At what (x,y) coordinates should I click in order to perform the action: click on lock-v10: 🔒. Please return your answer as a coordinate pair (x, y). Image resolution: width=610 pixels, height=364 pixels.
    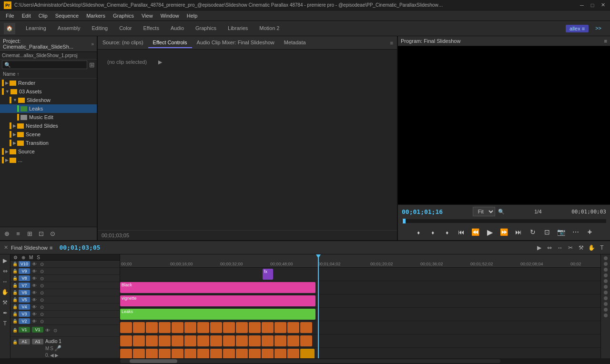
    Looking at the image, I should click on (15, 264).